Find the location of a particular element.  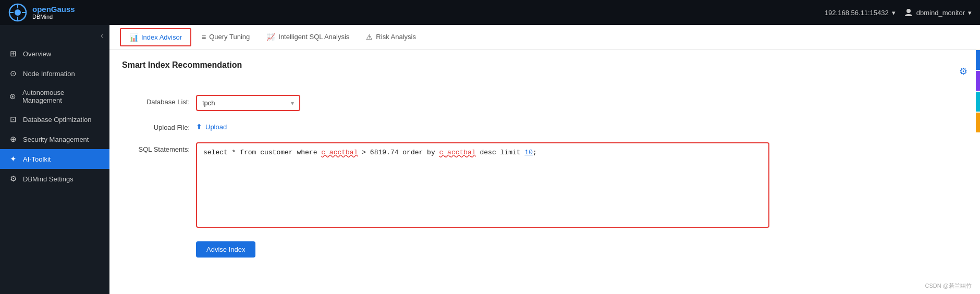

sidebar-item-node-information: ⊙ Node Information is located at coordinates (55, 74).